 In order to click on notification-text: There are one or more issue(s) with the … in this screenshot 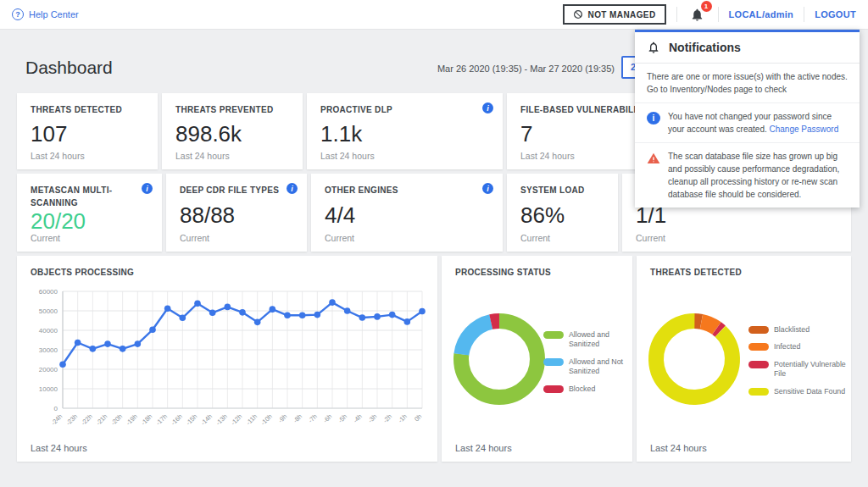, I will do `click(748, 83)`.